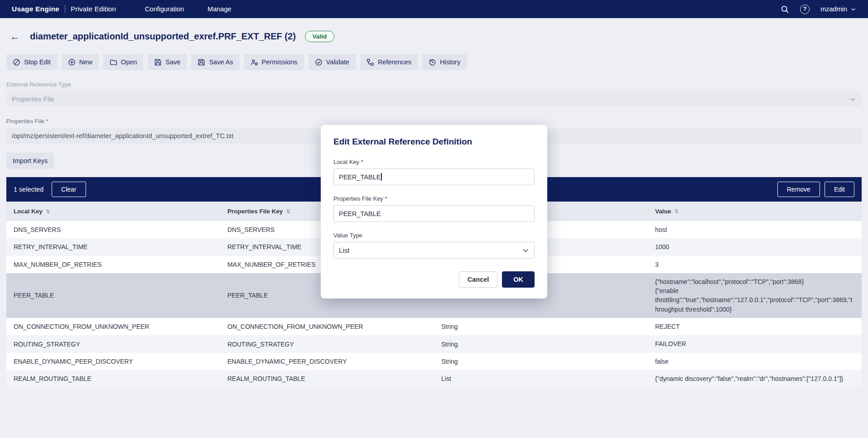 This screenshot has width=868, height=438. What do you see at coordinates (805, 9) in the screenshot?
I see `help-glyph: ?` at bounding box center [805, 9].